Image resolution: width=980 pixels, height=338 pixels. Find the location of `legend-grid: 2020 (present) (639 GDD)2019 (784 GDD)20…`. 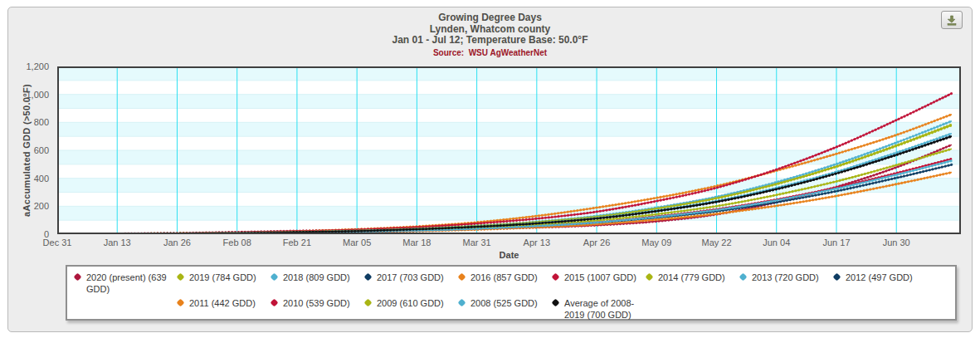

legend-grid: 2020 (present) (639 GDD)2019 (784 GDD)20… is located at coordinates (511, 296).